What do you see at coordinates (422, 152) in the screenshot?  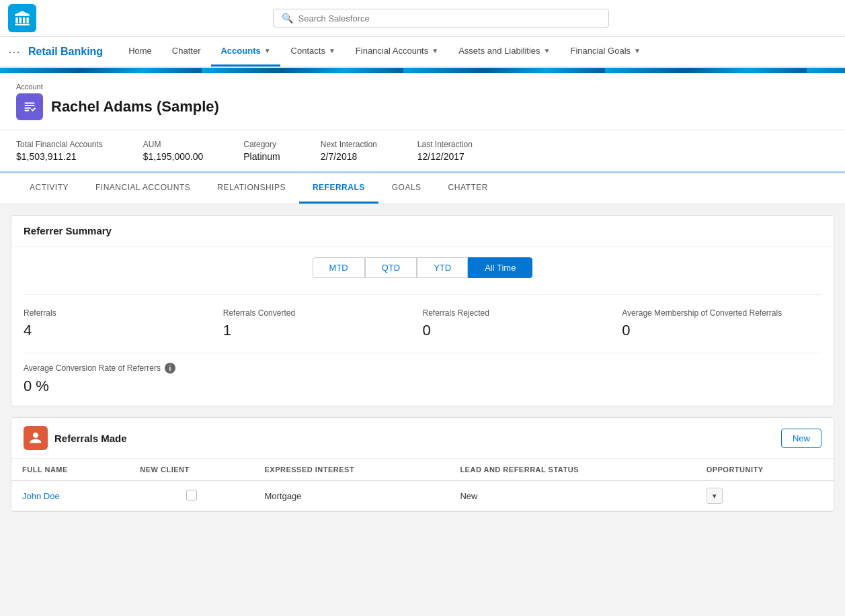 I see `account-stats: Total Financial Accounts $1,503,911.21 A…` at bounding box center [422, 152].